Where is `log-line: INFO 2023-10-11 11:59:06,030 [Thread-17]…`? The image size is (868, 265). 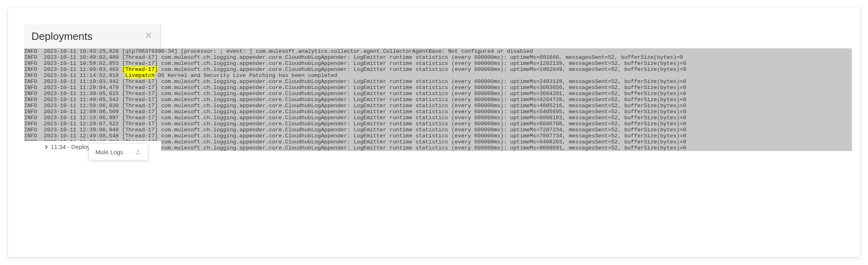
log-line: INFO 2023-10-11 11:59:06,030 [Thread-17]… is located at coordinates (438, 106).